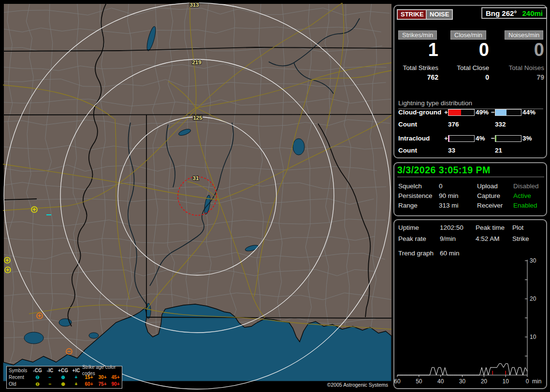  I want to click on minus-cg-recent-icon: ⊖, so click(38, 378).